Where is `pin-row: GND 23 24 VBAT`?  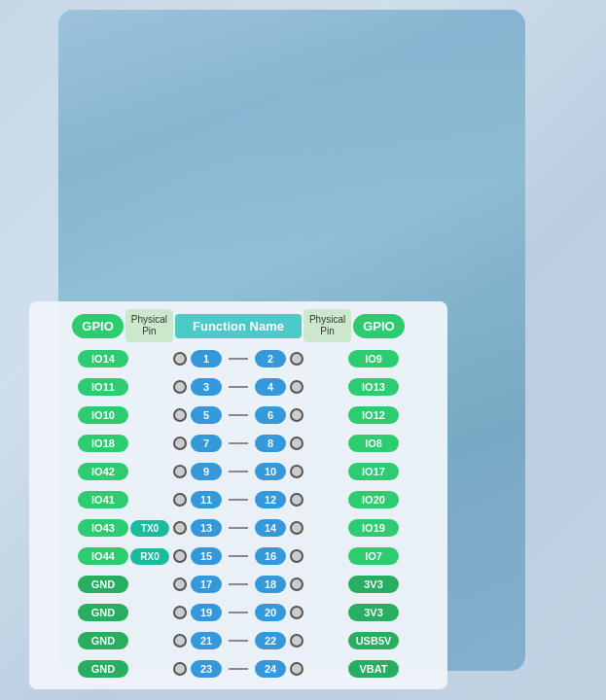 pin-row: GND 23 24 VBAT is located at coordinates (238, 669).